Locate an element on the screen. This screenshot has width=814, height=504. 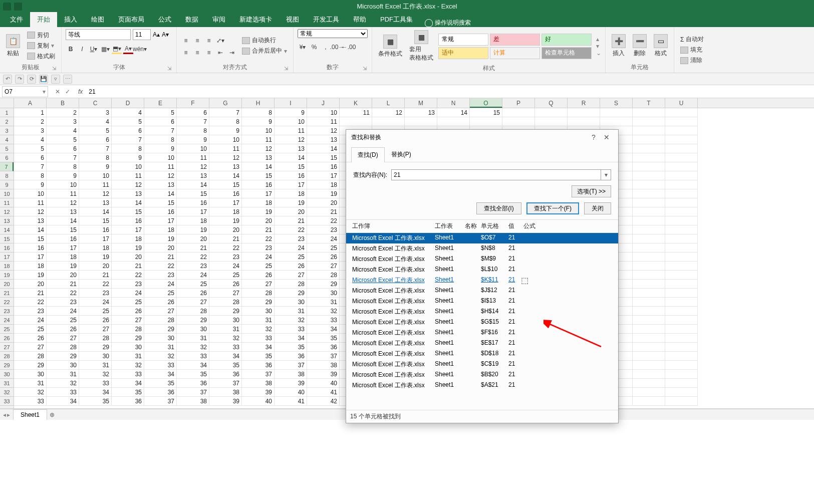
close-icon: ✕ is located at coordinates (607, 137).